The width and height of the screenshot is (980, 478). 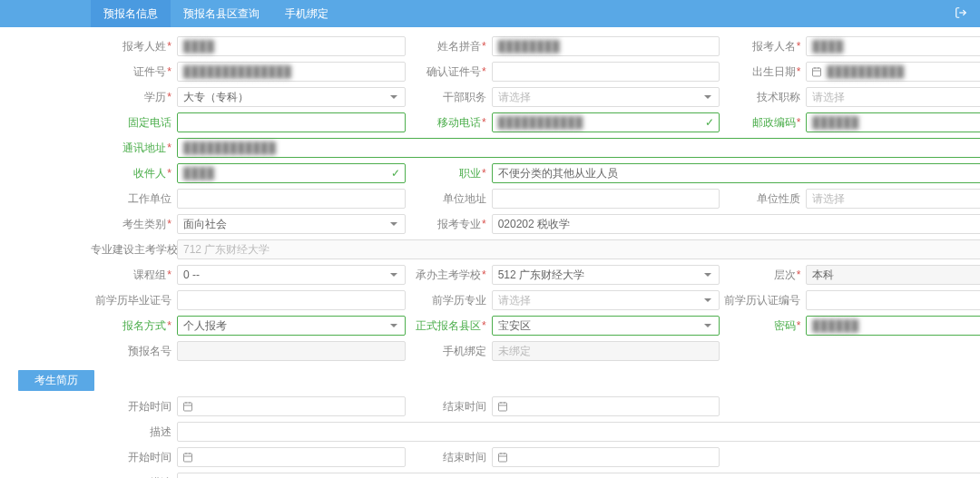 What do you see at coordinates (606, 122) in the screenshot?
I see `input-mobile: ███████████` at bounding box center [606, 122].